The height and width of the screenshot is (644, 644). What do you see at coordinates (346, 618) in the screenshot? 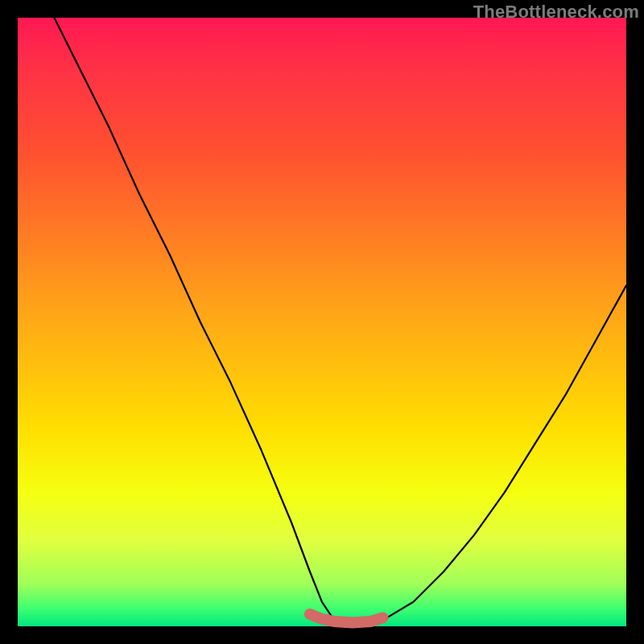
I see `highlight-segment-line` at bounding box center [346, 618].